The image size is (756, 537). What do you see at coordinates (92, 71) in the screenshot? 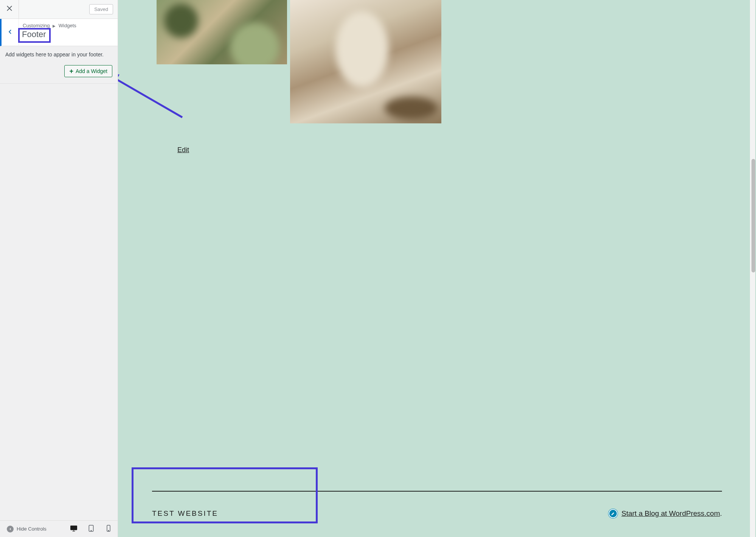
I see `add-widget-label: Add a Widget` at bounding box center [92, 71].